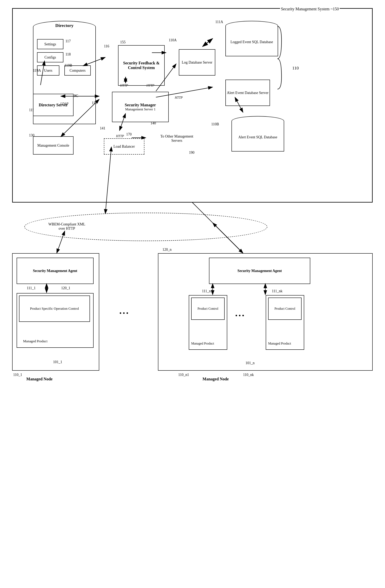 The width and height of the screenshot is (385, 588). Describe the element at coordinates (219, 22) in the screenshot. I see `label-111a: 111A` at that location.